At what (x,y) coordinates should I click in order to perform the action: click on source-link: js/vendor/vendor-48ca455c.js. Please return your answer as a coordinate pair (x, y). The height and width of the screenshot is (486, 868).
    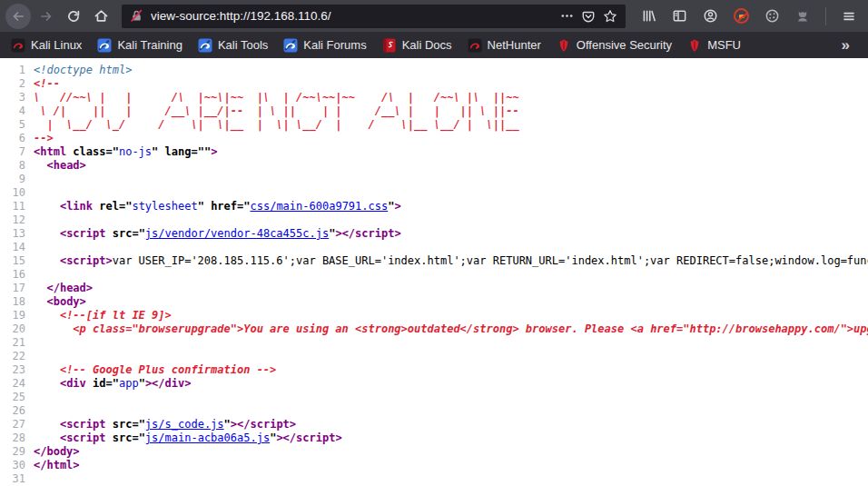
    Looking at the image, I should click on (237, 233).